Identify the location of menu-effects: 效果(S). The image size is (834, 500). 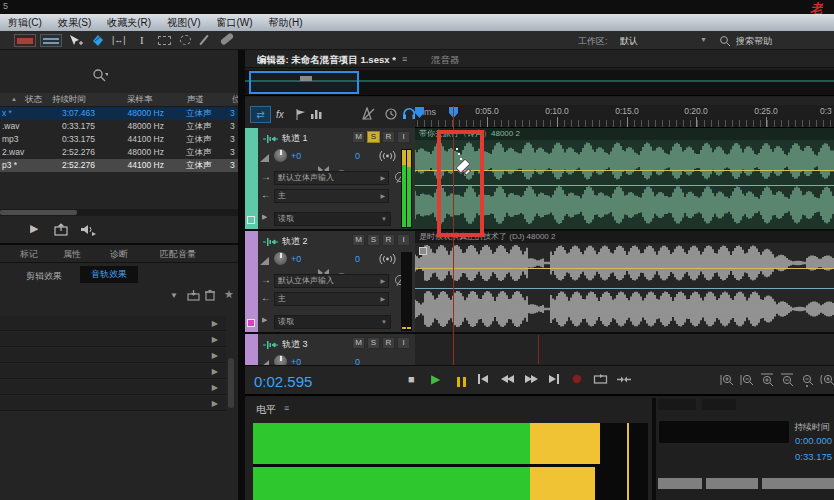
(74, 23).